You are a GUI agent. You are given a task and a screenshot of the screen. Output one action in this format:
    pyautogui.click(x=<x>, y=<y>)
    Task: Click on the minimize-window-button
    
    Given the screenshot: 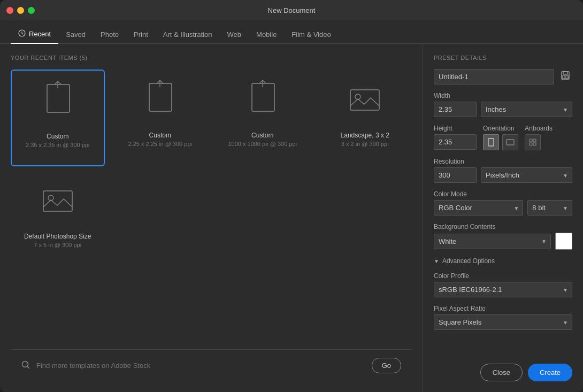 What is the action you would take?
    pyautogui.click(x=20, y=11)
    